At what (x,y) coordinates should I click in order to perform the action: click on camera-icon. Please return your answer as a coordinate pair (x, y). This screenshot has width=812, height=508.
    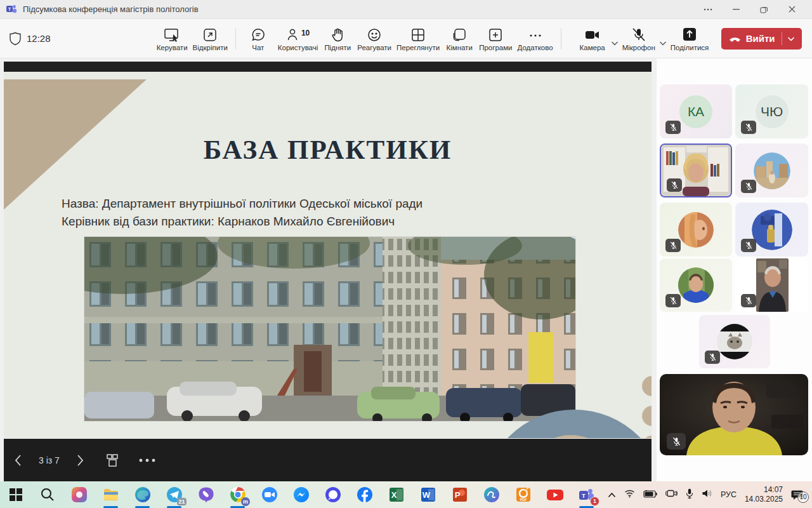
    Looking at the image, I should click on (593, 34).